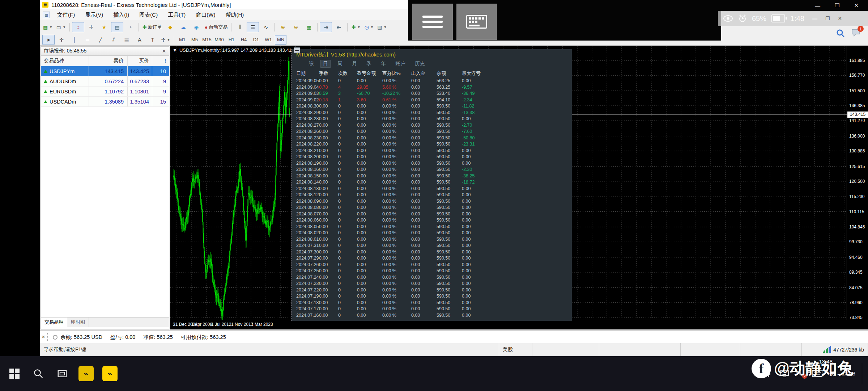 The image size is (868, 391). Describe the element at coordinates (182, 40) in the screenshot. I see `timeframe-M1: M1` at that location.